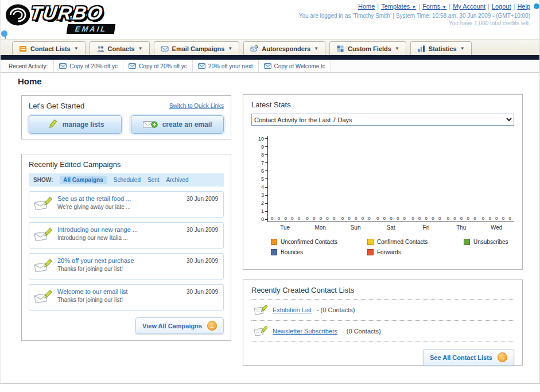 The height and width of the screenshot is (392, 540). I want to click on chart-y-tick: 2, so click(259, 203).